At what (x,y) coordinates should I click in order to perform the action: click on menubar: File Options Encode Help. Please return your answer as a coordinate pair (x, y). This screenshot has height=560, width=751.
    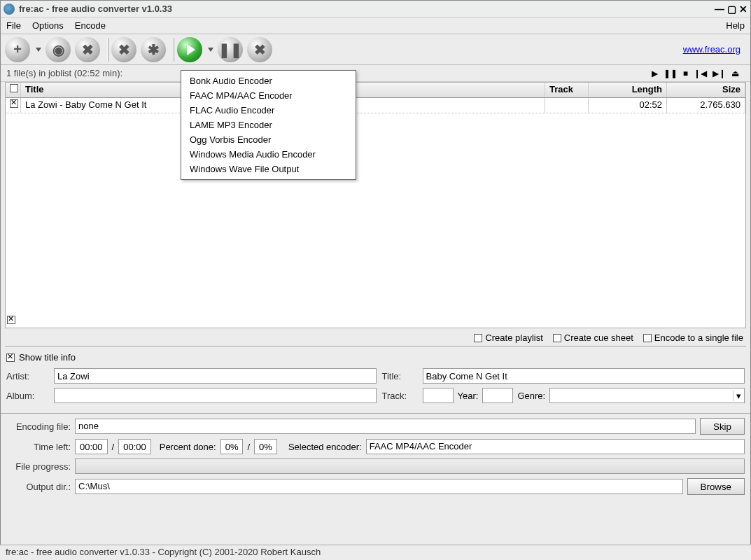
    Looking at the image, I should click on (375, 26).